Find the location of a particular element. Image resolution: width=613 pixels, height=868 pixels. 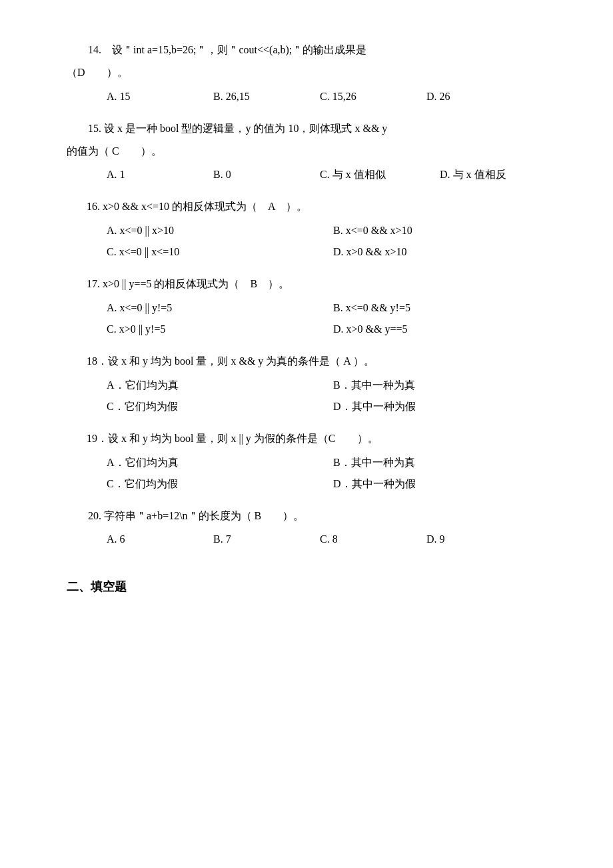

question-14: 14. 设＂int a=15,b=26;＂，则＂cout<<(a,b);＂的输出… is located at coordinates (313, 73).